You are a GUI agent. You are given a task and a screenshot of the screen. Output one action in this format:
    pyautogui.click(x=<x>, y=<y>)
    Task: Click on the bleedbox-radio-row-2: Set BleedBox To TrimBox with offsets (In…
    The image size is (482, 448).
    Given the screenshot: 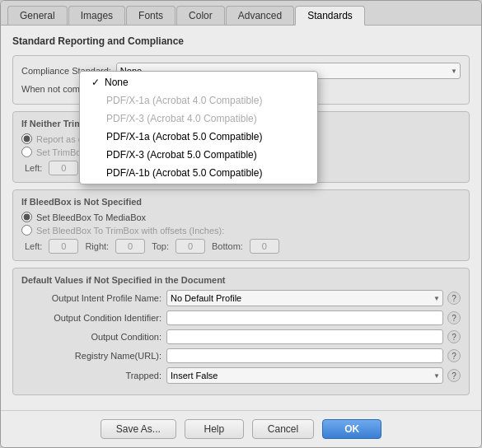 What is the action you would take?
    pyautogui.click(x=241, y=231)
    